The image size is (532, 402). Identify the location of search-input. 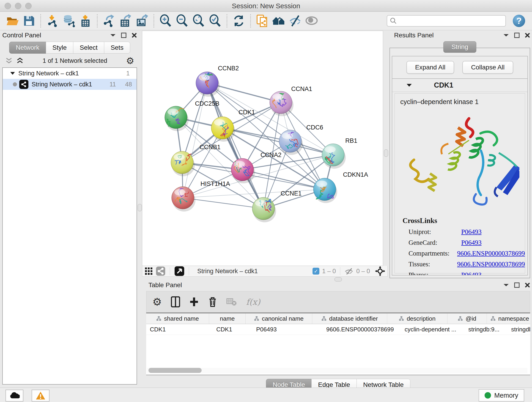
(451, 21).